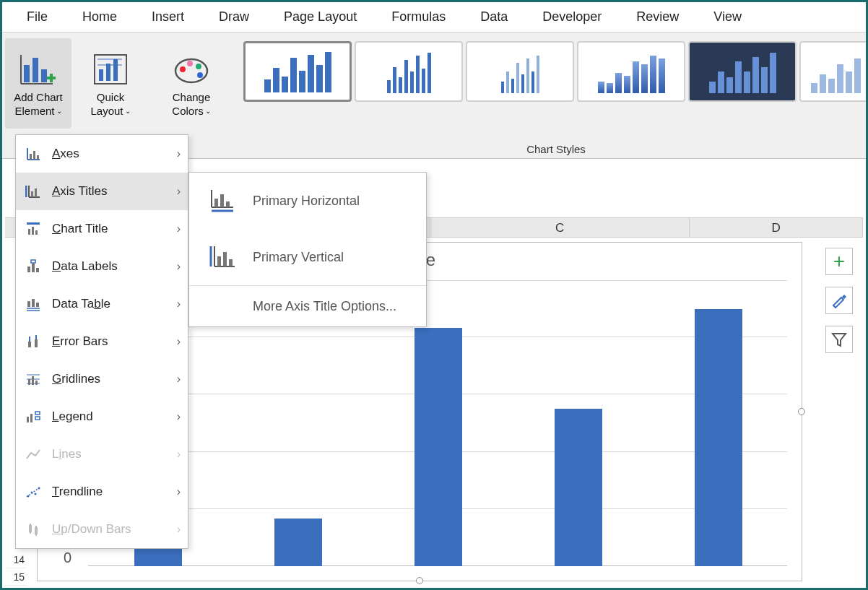 Image resolution: width=868 pixels, height=590 pixels. What do you see at coordinates (33, 417) in the screenshot?
I see `legend-icon` at bounding box center [33, 417].